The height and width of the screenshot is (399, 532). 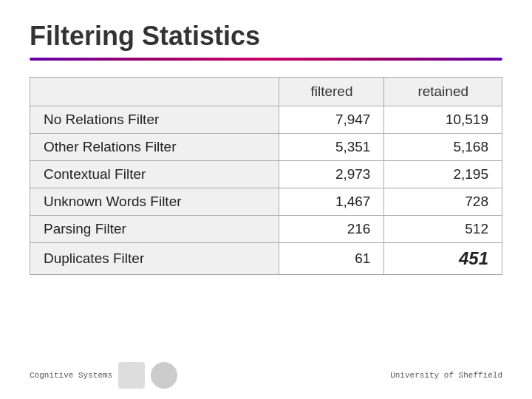 What do you see at coordinates (266, 375) in the screenshot?
I see `footer: Cognitive Systems University of Sheffiel…` at bounding box center [266, 375].